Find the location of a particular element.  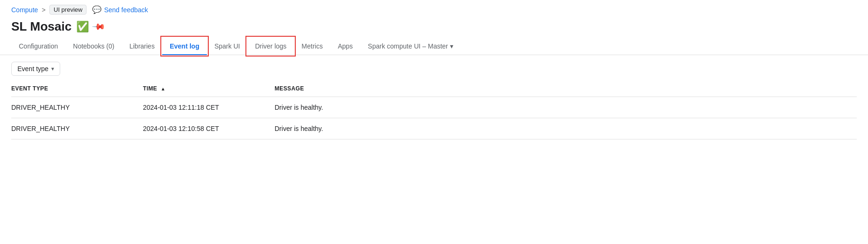

event-type-filter-label: Event type is located at coordinates (33, 69).